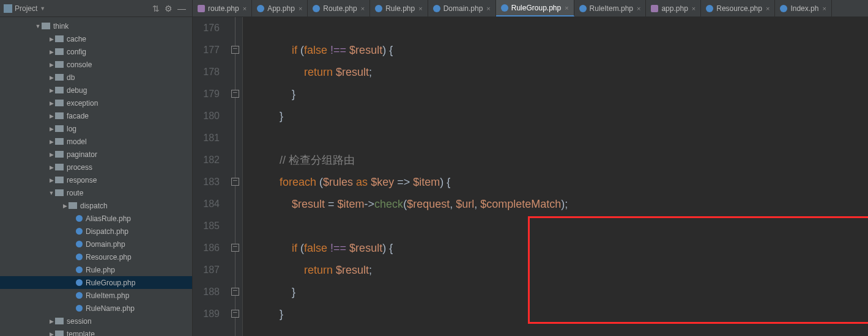 This screenshot has height=336, width=868. Describe the element at coordinates (96, 296) in the screenshot. I see `tree-node: RuleItem.php` at that location.